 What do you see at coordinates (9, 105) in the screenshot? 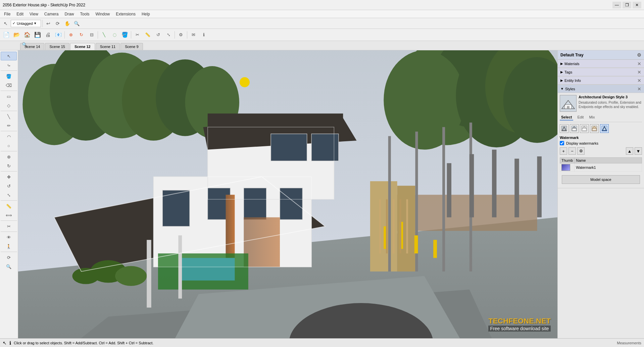
I see `rotated-rect-btn: ◇` at bounding box center [9, 105].